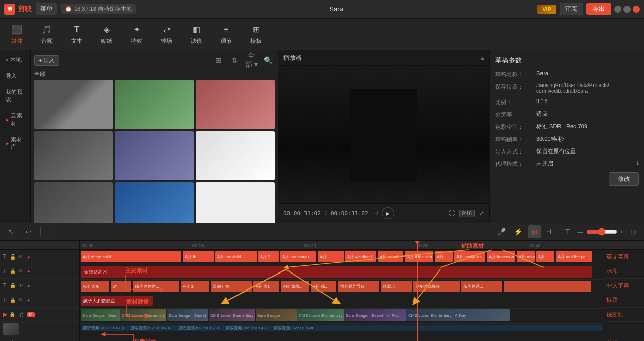  What do you see at coordinates (268, 257) in the screenshot?
I see `clip-1-4: A开 2` at bounding box center [268, 257].